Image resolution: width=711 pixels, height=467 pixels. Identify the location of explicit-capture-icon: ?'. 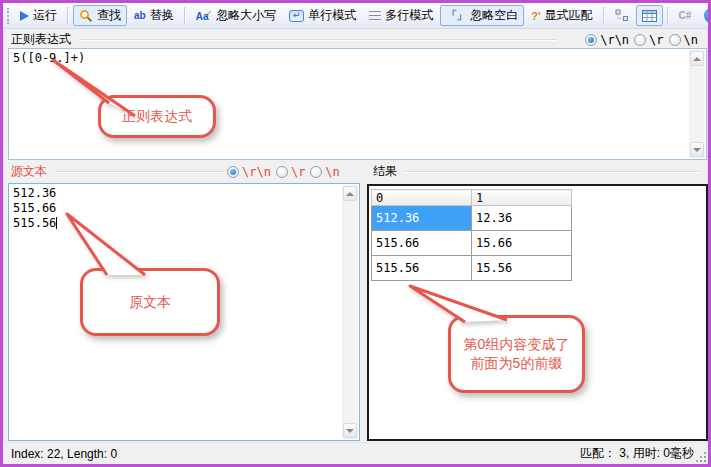
(536, 16).